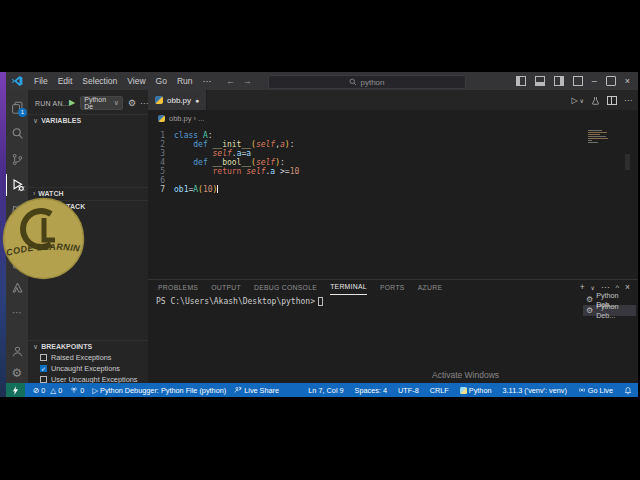 Image resolution: width=640 pixels, height=480 pixels. I want to click on azure-icon, so click(17, 287).